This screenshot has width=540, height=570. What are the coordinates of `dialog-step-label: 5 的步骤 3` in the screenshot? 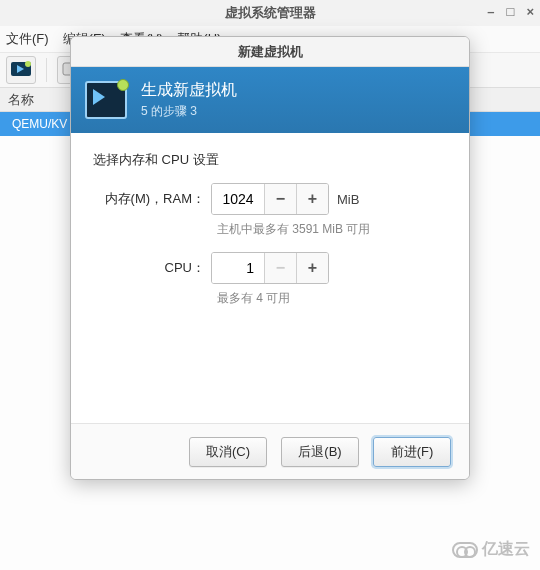 It's located at (189, 112).